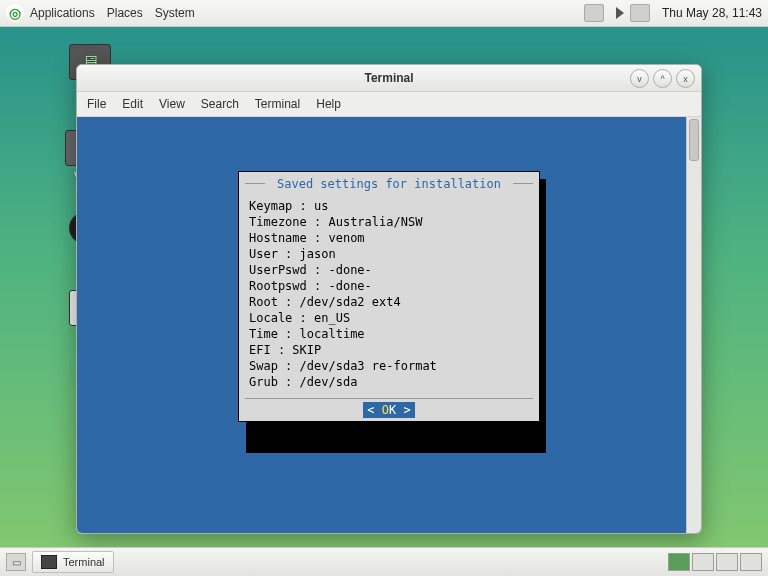 The image size is (768, 576). Describe the element at coordinates (389, 78) in the screenshot. I see `window-titlebar: Terminal v ^ x` at that location.